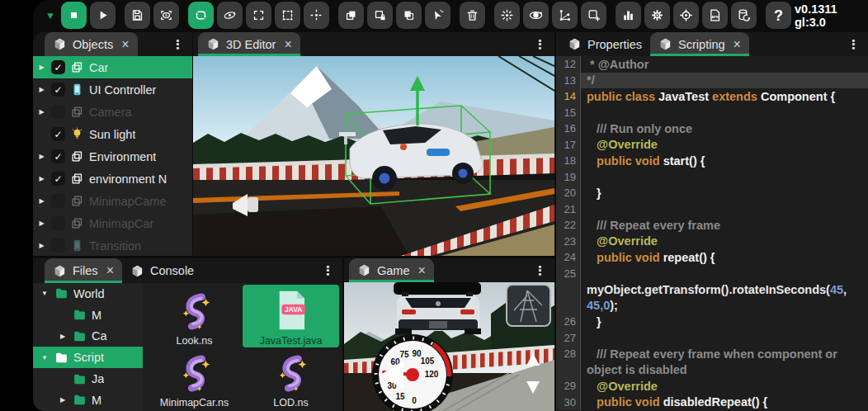  I want to click on code-line: 15, so click(712, 113).